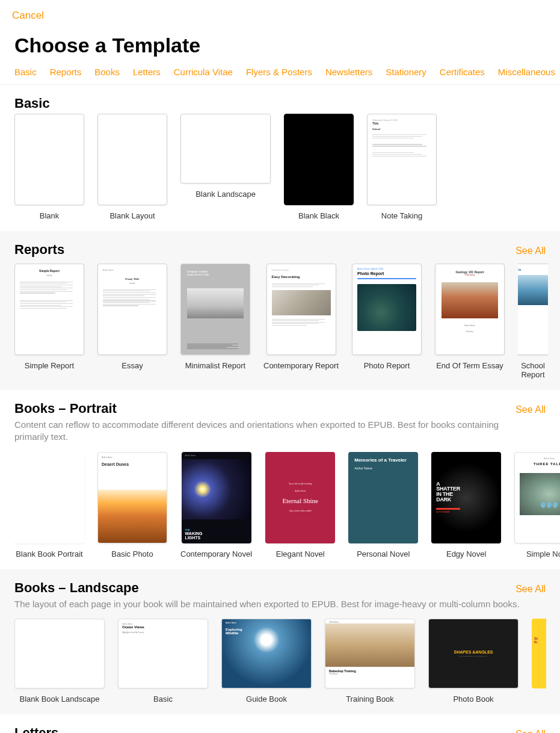 The image size is (560, 733). Describe the element at coordinates (470, 309) in the screenshot. I see `template-thumb: Geology 101 Report Subheading Author Nam…` at that location.